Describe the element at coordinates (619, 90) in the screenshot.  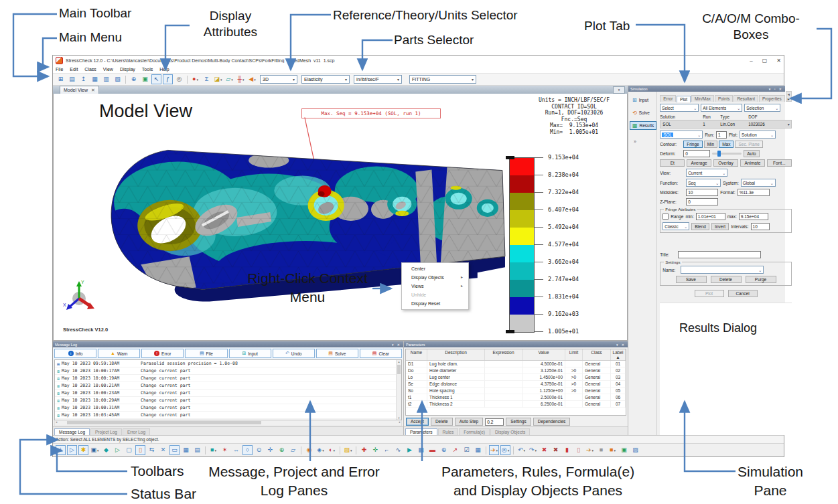
I see `tab-list-dropdown-icon: ▾` at that location.